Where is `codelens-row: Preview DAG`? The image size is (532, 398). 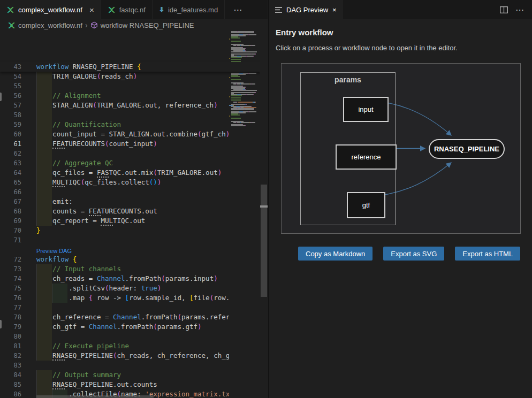
codelens-row: Preview DAG is located at coordinates (115, 250).